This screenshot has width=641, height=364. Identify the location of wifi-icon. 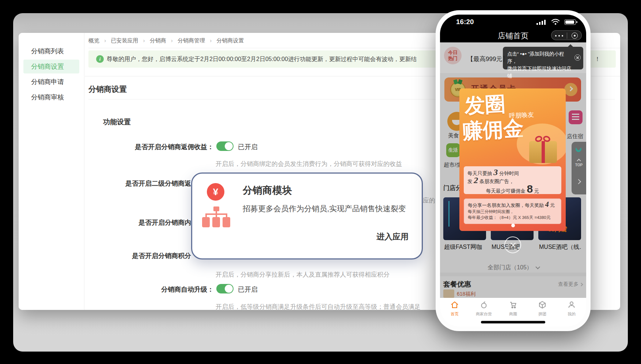
(555, 22).